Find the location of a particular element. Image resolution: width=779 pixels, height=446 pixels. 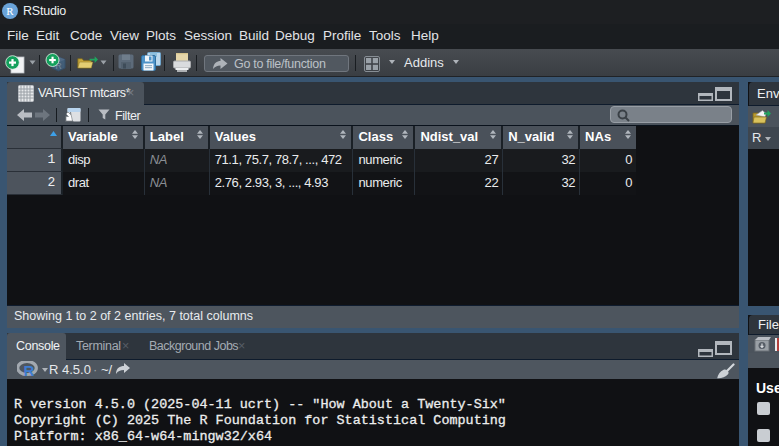

svg-text: R is located at coordinates (30, 370).